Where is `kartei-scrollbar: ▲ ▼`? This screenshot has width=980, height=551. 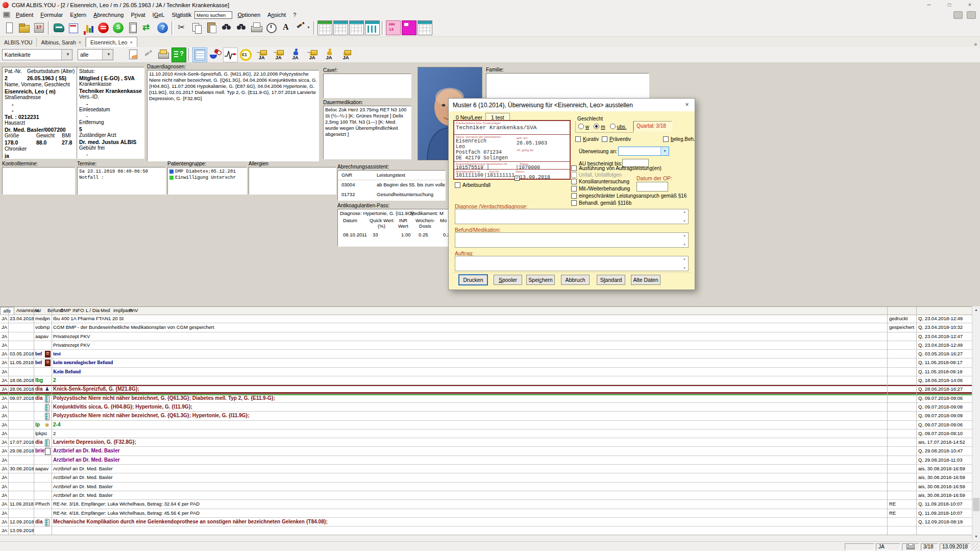 kartei-scrollbar: ▲ ▼ is located at coordinates (976, 423).